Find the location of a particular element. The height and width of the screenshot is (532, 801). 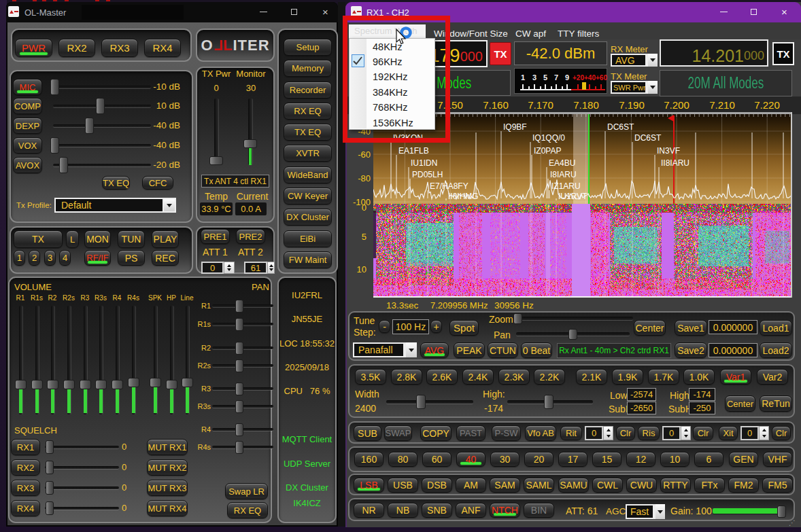

svg-text: IQ1QQ/0 is located at coordinates (549, 138).